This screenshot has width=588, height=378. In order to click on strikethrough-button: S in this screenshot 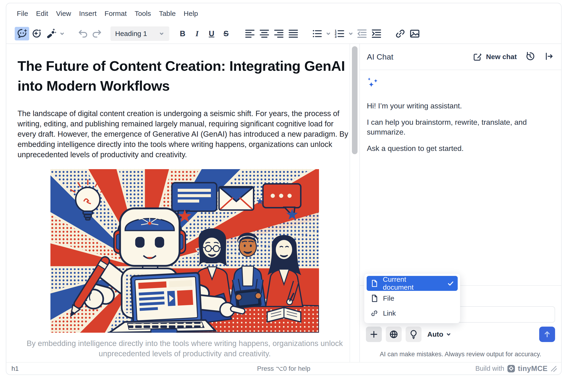, I will do `click(226, 34)`.